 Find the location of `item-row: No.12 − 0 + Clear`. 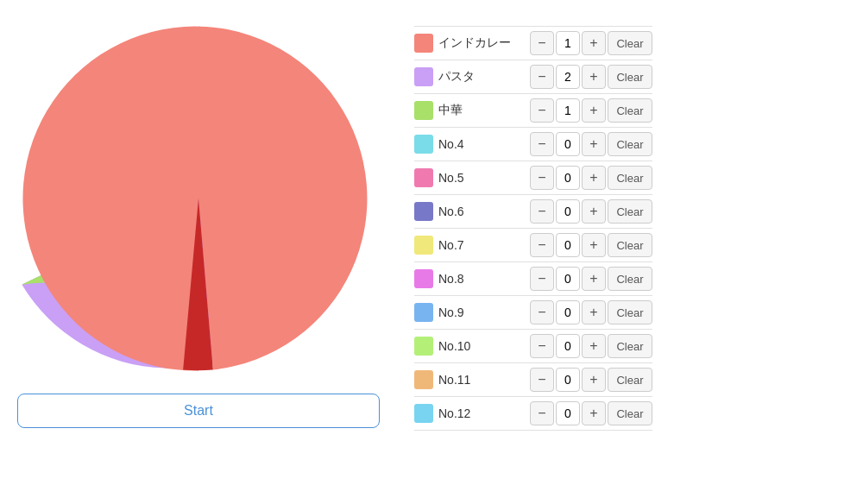

item-row: No.12 − 0 + Clear is located at coordinates (533, 414).